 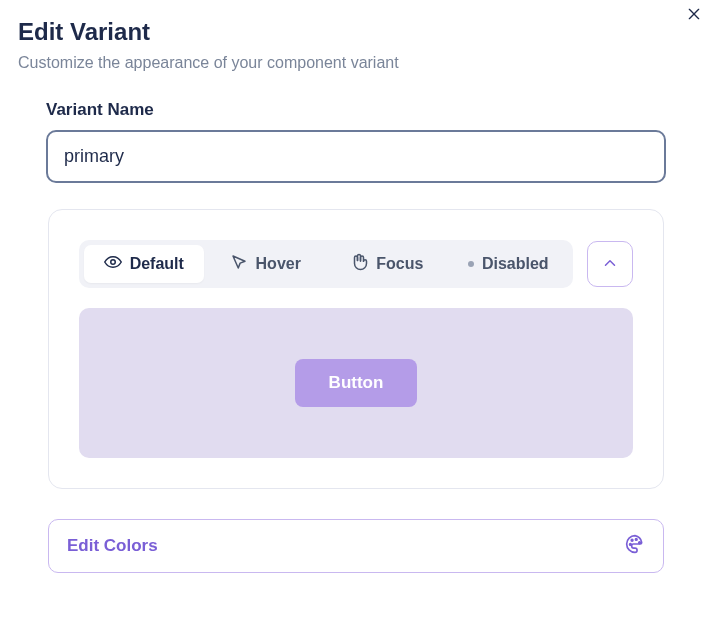 I want to click on tab-label: Disabled, so click(x=516, y=264).